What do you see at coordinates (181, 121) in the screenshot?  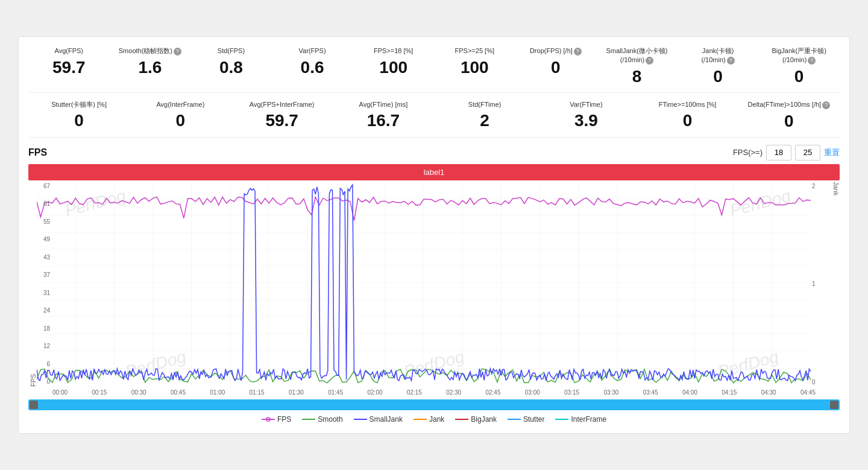 I see `metric-value-avg-interframe: 0` at bounding box center [181, 121].